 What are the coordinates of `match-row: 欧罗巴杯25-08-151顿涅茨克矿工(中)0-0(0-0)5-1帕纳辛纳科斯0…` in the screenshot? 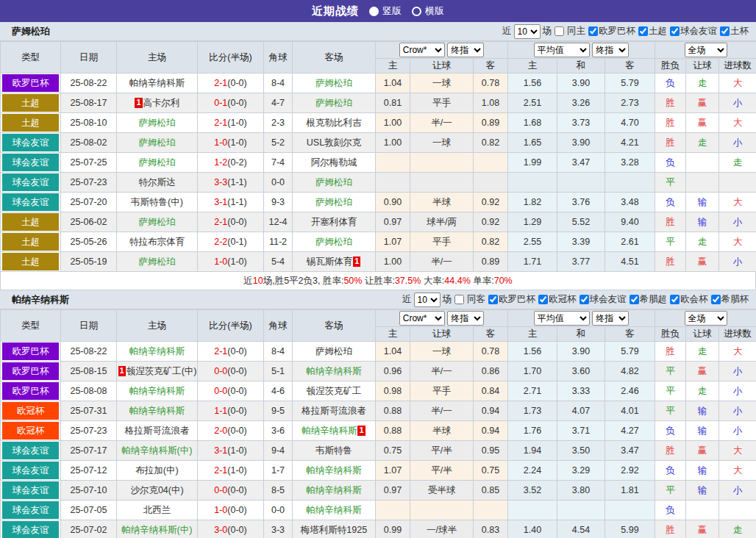 It's located at (378, 372).